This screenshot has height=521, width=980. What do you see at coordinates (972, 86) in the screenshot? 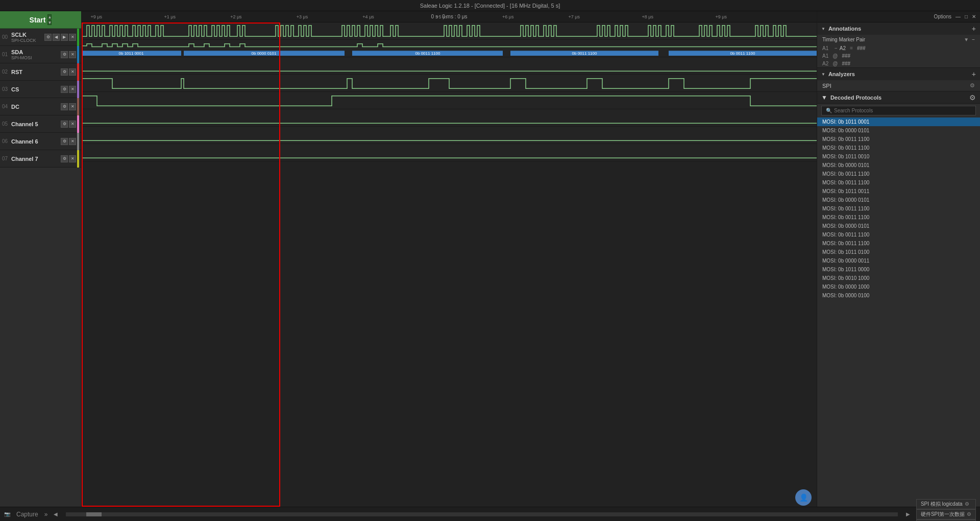
I see `analyzer-spi-gear: ⚙` at bounding box center [972, 86].